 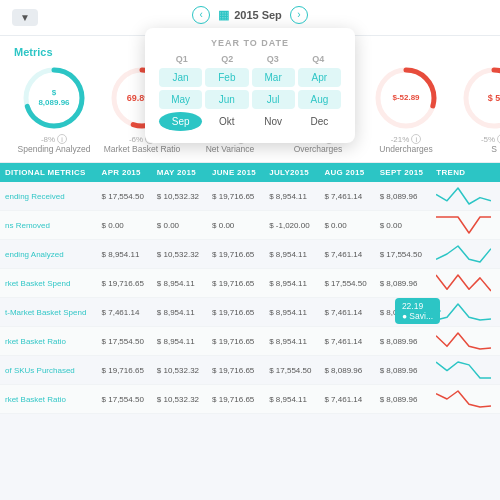 What do you see at coordinates (48, 312) in the screenshot?
I see `row-label: t-Market Basket Spend` at bounding box center [48, 312].